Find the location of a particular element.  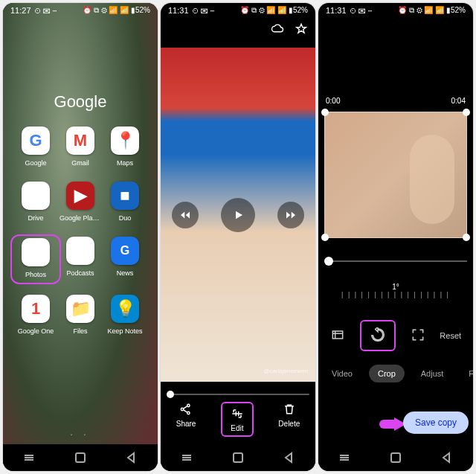

crop-handle-tr is located at coordinates (466, 112).